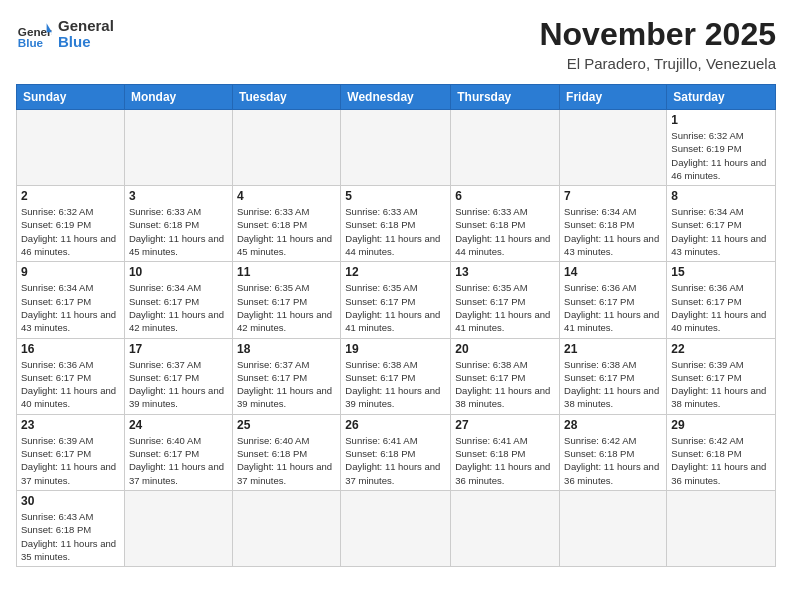 The image size is (792, 612). What do you see at coordinates (86, 42) in the screenshot?
I see `logo-blue: Blue` at bounding box center [86, 42].